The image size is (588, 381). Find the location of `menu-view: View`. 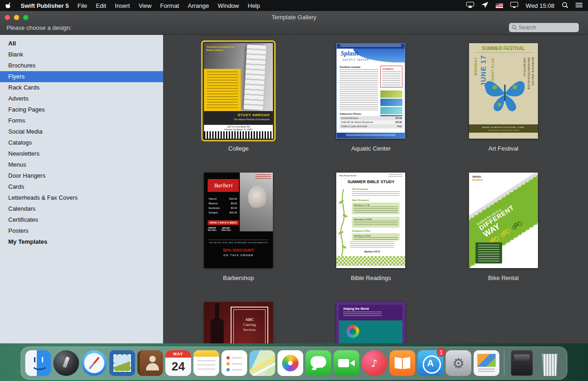

menu-view: View is located at coordinates (145, 6).